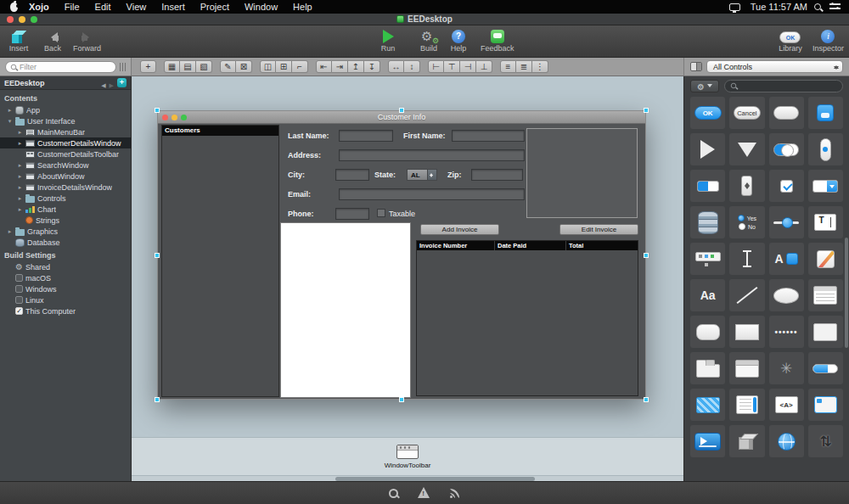  What do you see at coordinates (302, 7) in the screenshot?
I see `menu-item-help: Help` at bounding box center [302, 7].